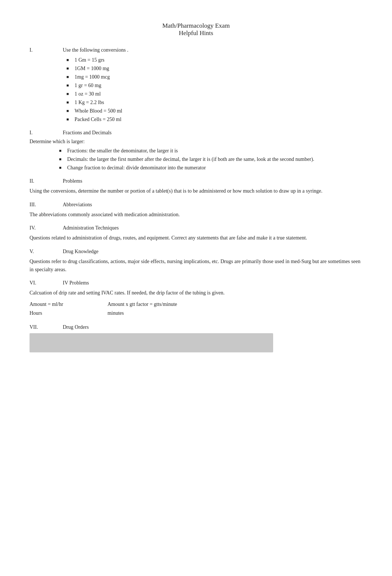  Describe the element at coordinates (47, 304) in the screenshot. I see `formula-left-line1: Amount = ml/hr` at that location.